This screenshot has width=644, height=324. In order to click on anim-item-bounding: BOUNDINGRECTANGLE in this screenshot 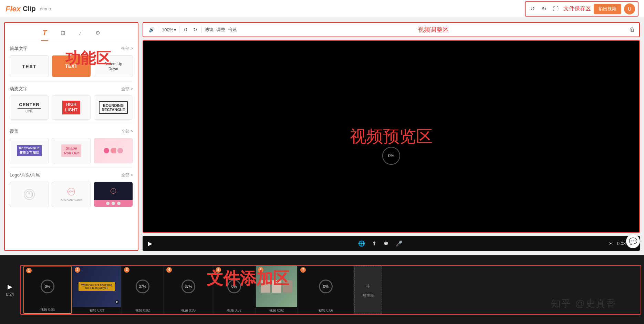, I will do `click(113, 108)`.